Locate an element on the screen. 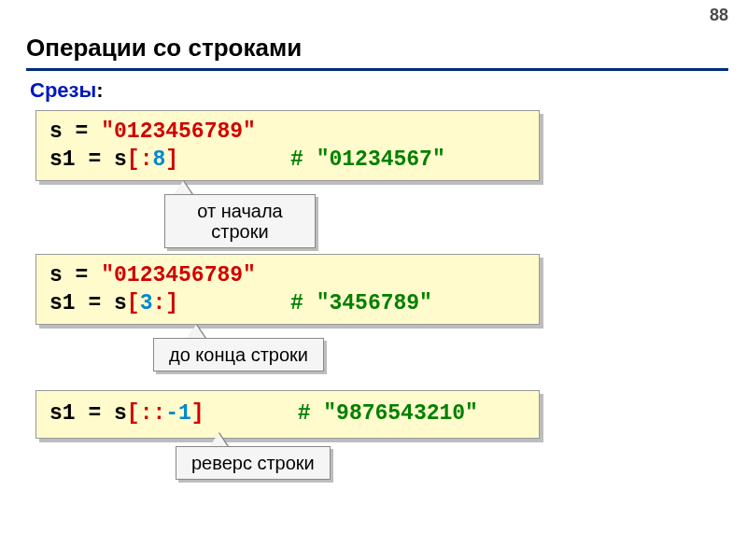 The height and width of the screenshot is (560, 747). code-number: 3 is located at coordinates (147, 303).